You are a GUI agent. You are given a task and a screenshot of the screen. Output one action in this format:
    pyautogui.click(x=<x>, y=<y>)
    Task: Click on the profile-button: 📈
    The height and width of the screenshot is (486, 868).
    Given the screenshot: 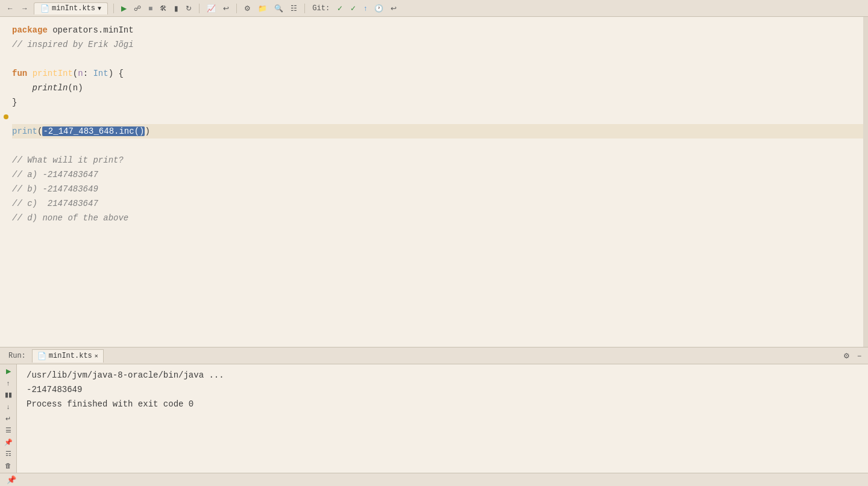 What is the action you would take?
    pyautogui.click(x=211, y=8)
    